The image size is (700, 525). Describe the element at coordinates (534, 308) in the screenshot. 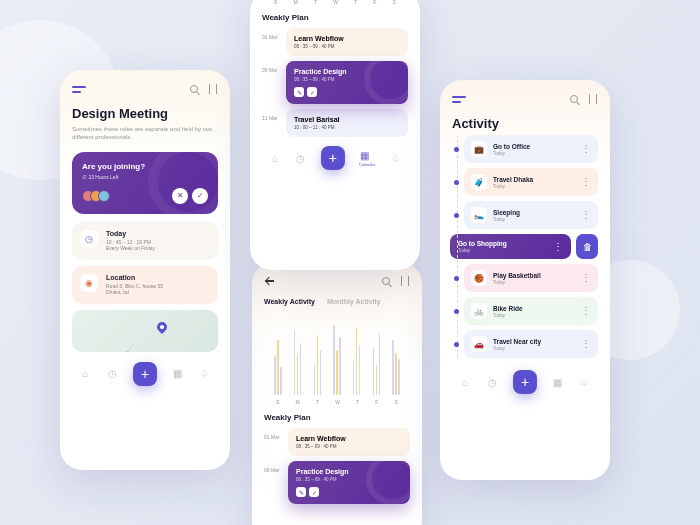

I see `activity-title: Bike Ride` at that location.